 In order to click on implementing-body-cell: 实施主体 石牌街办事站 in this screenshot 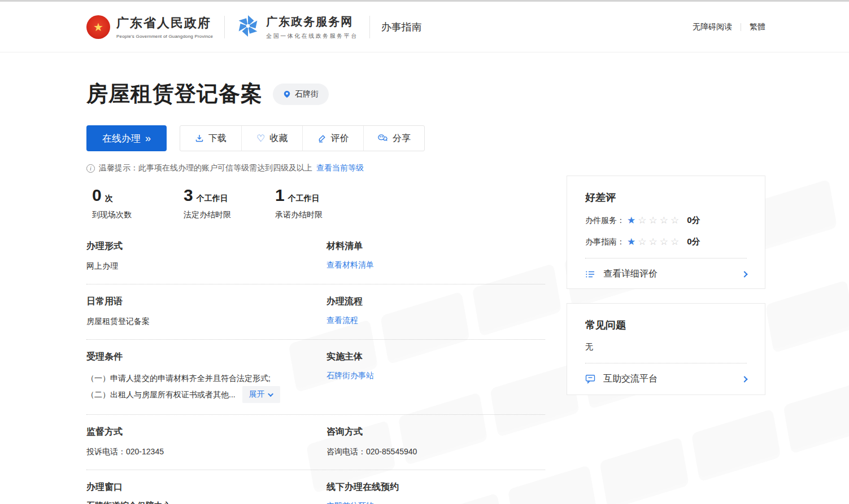, I will do `click(436, 377)`.